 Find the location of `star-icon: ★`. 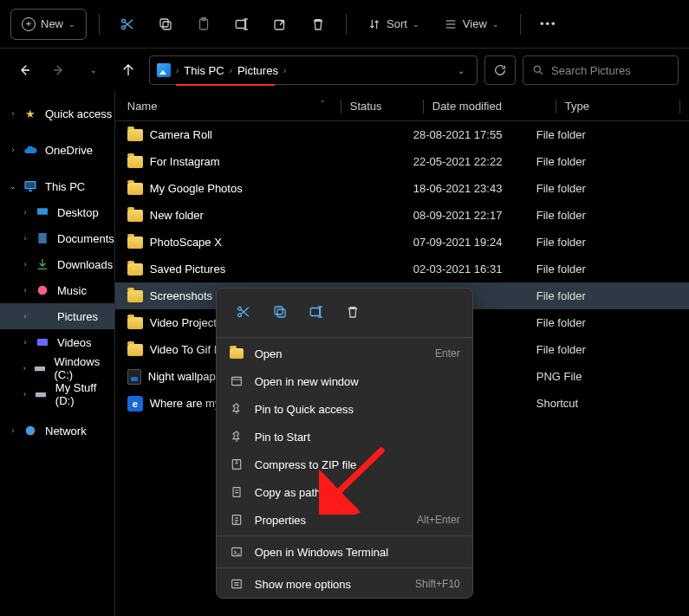

star-icon: ★ is located at coordinates (30, 113).